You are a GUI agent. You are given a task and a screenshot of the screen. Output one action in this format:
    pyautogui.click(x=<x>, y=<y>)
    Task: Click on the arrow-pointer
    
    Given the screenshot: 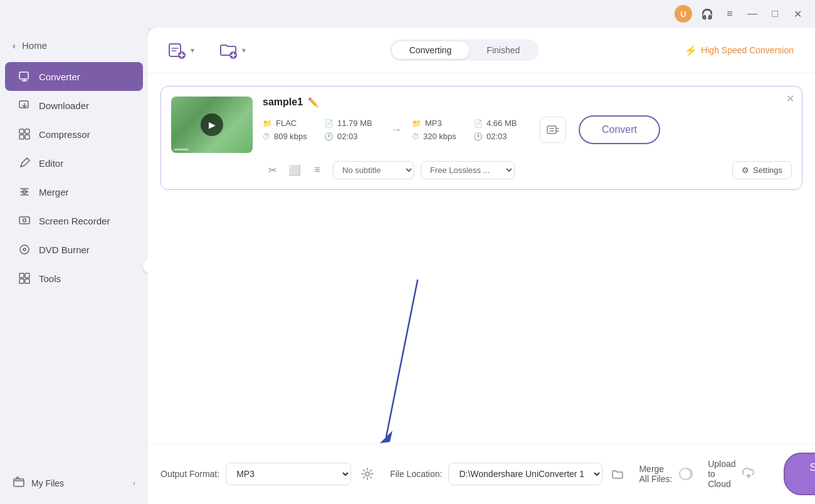 What is the action you would take?
    pyautogui.click(x=405, y=359)
    